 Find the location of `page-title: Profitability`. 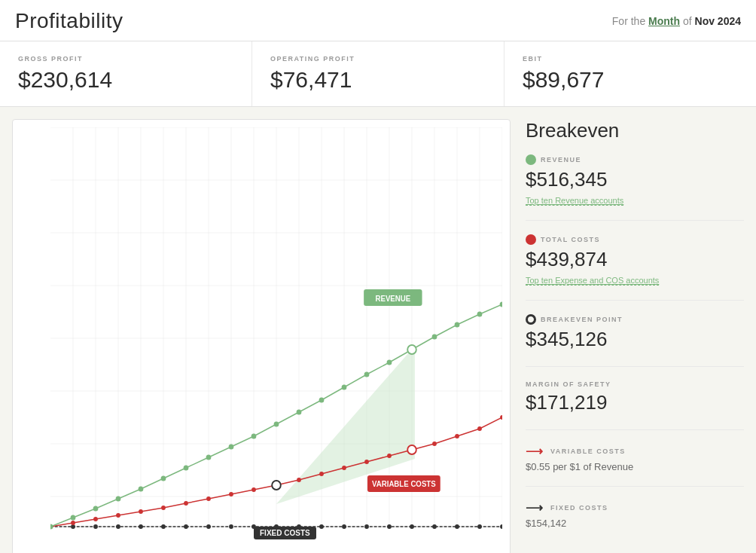

page-title: Profitability is located at coordinates (69, 21).